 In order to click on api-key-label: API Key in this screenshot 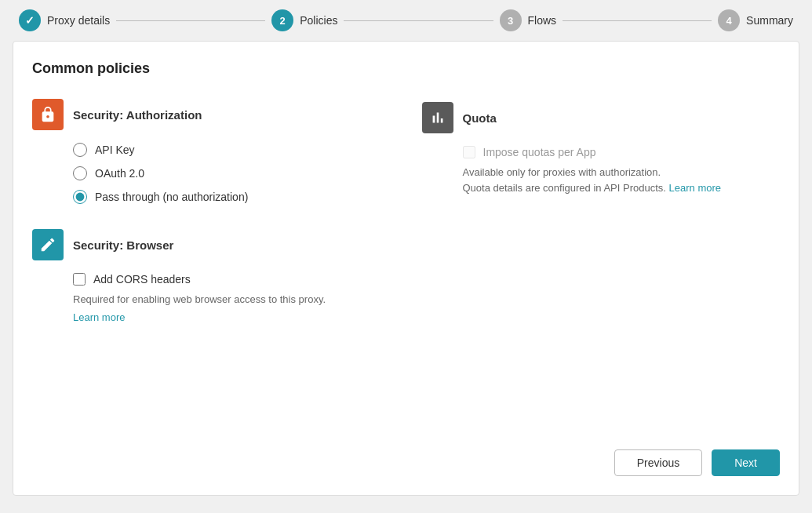, I will do `click(115, 150)`.